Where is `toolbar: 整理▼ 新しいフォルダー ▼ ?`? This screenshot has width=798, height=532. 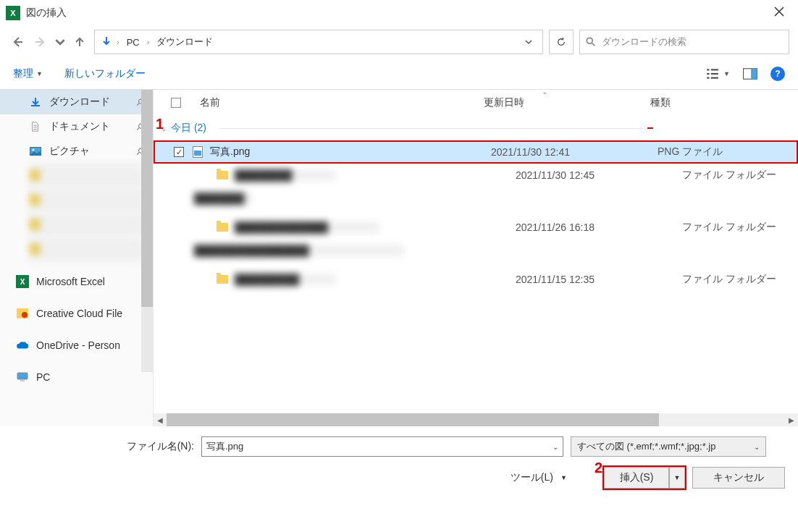 toolbar: 整理▼ 新しいフォルダー ▼ ? is located at coordinates (399, 74).